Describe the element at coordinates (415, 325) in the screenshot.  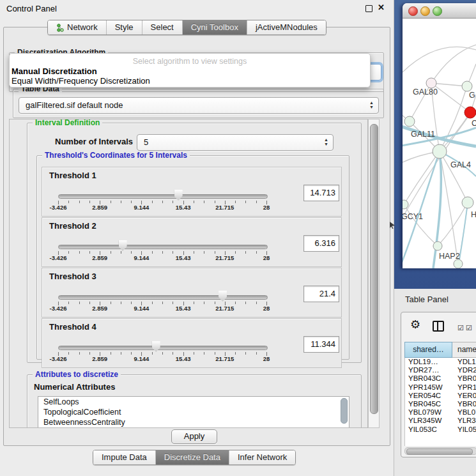
I see `gear-icon: ⚙` at that location.